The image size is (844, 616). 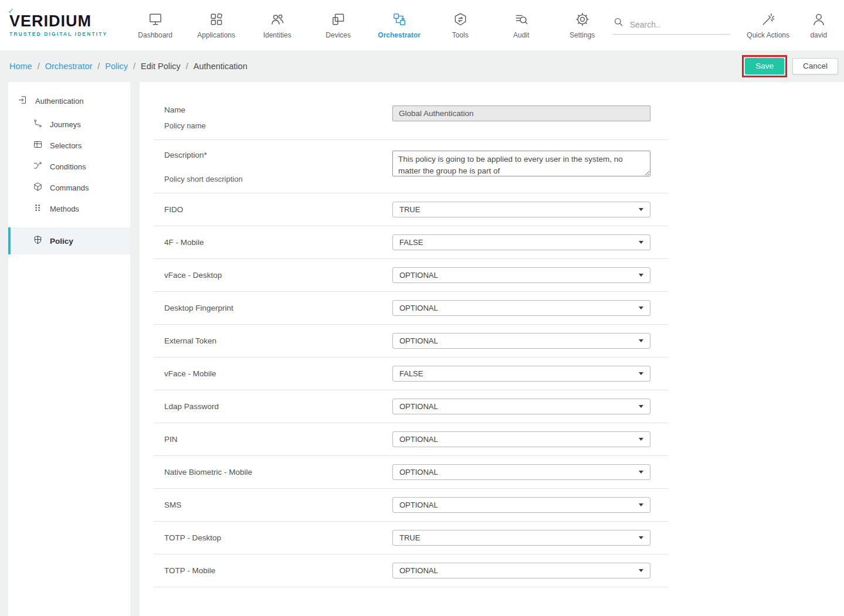 I want to click on nav-orchestrator: Orchestrator, so click(x=399, y=25).